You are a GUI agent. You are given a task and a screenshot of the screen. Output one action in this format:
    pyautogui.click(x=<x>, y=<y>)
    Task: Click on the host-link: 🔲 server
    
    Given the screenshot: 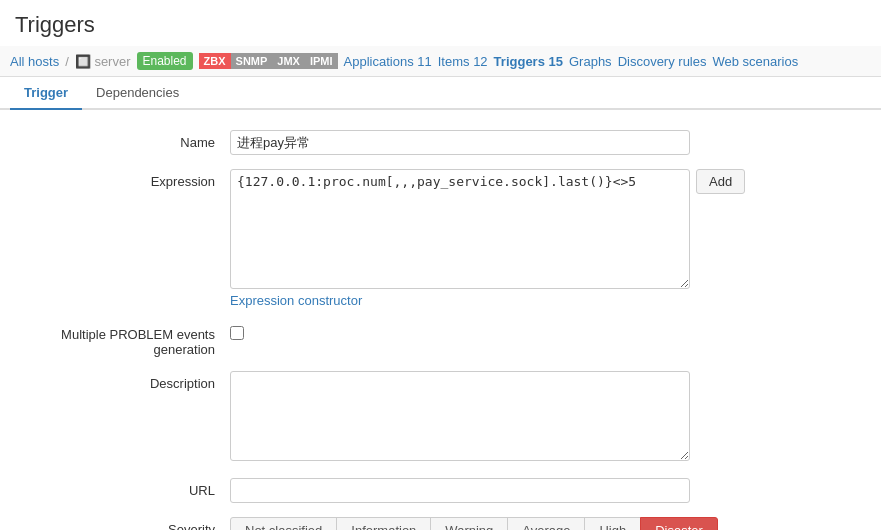 What is the action you would take?
    pyautogui.click(x=103, y=62)
    